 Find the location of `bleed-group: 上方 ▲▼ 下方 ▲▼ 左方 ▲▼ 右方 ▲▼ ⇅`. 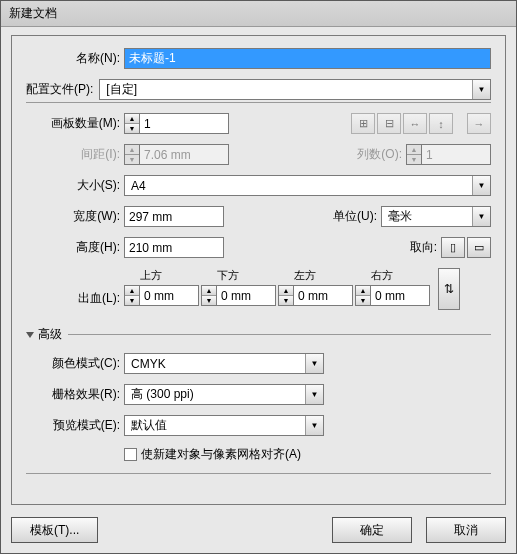

bleed-group: 上方 ▲▼ 下方 ▲▼ 左方 ▲▼ 右方 ▲▼ ⇅ is located at coordinates (292, 289).